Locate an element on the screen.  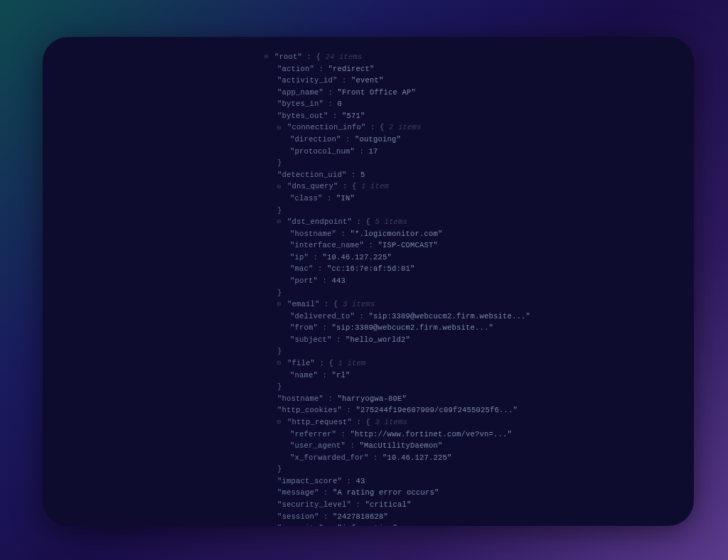
json-value: "Front Office AP" is located at coordinates (377, 92).